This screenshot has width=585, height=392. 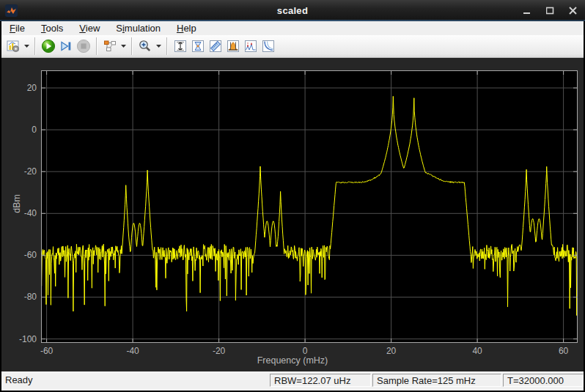 What do you see at coordinates (158, 46) in the screenshot?
I see `zoom-dropdown-caret-icon` at bounding box center [158, 46].